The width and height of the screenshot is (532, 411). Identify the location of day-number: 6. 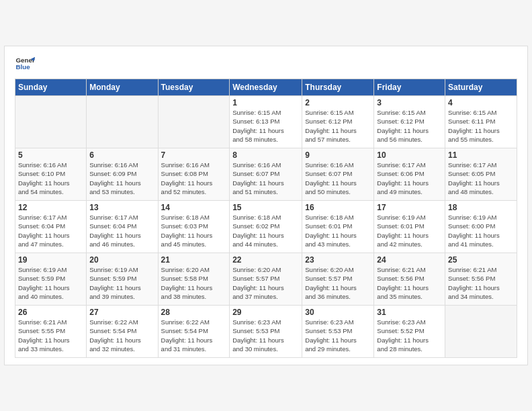
(122, 155).